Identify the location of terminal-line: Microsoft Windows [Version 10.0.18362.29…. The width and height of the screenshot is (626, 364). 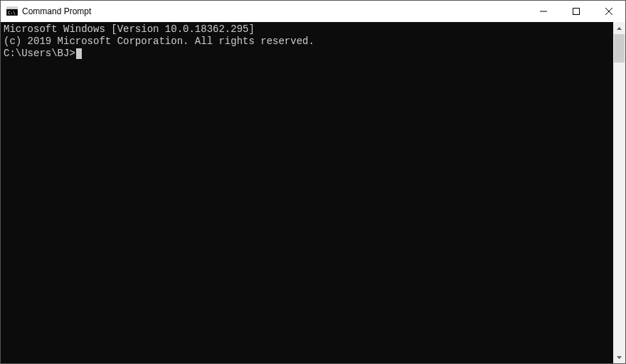
(309, 30).